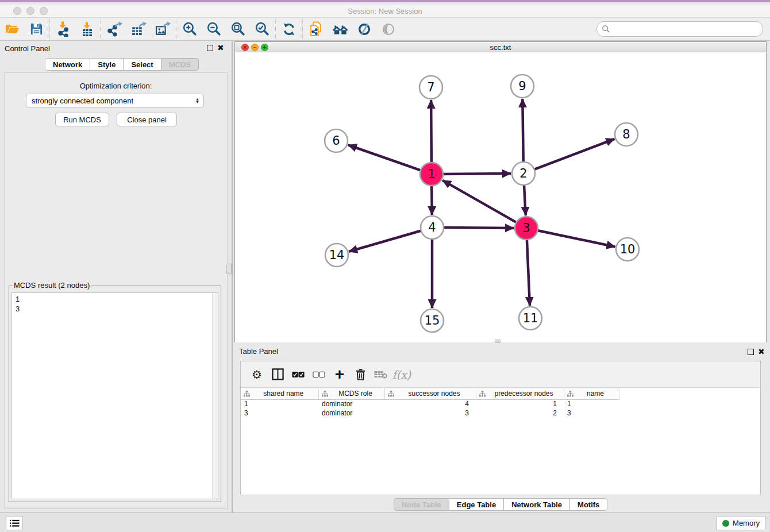 The width and height of the screenshot is (770, 532). I want to click on clone-network-icon, so click(316, 29).